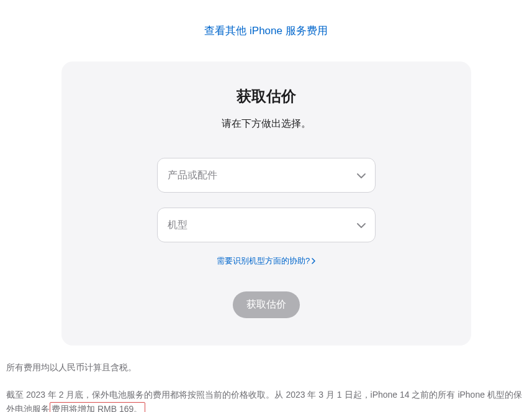  What do you see at coordinates (266, 261) in the screenshot?
I see `identify-model-help-link: 需要识别机型方面的协助?` at bounding box center [266, 261].